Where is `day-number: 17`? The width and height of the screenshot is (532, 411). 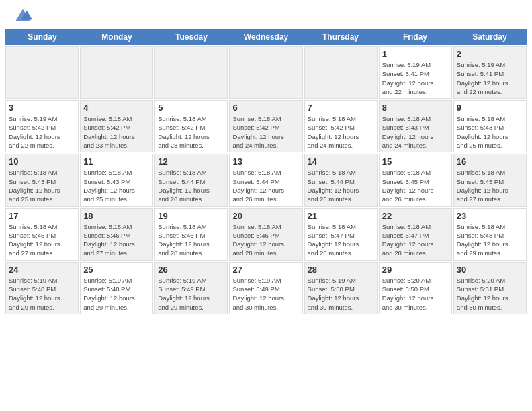 day-number: 17 is located at coordinates (42, 216).